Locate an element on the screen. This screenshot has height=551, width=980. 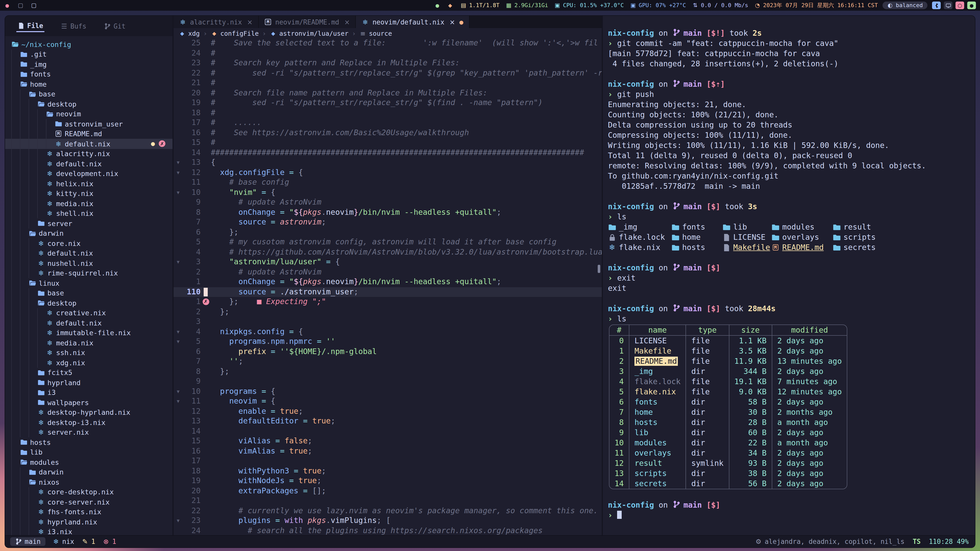
editor-line: 8 onChange = "${pkgs.neovim}/bin/nvim --… is located at coordinates (388, 212).